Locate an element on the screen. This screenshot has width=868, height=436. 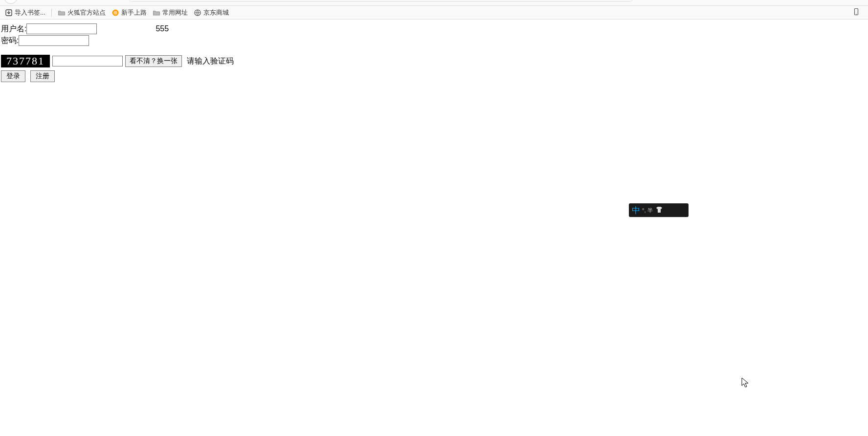
username-input is located at coordinates (62, 29).